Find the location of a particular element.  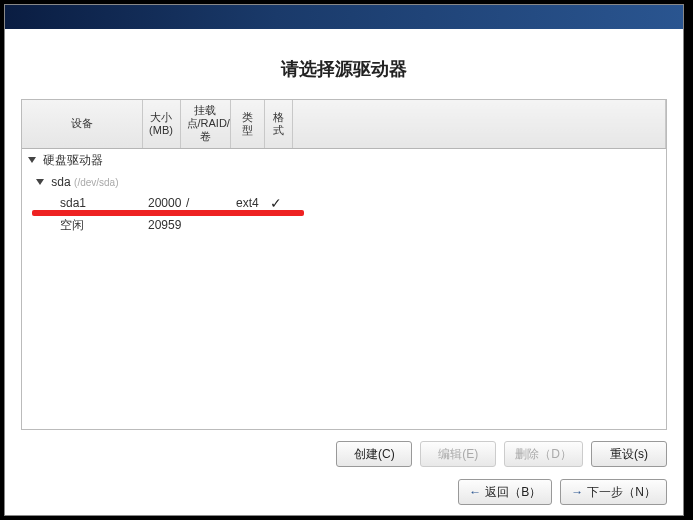

reset-button: 重设(s) is located at coordinates (629, 454).